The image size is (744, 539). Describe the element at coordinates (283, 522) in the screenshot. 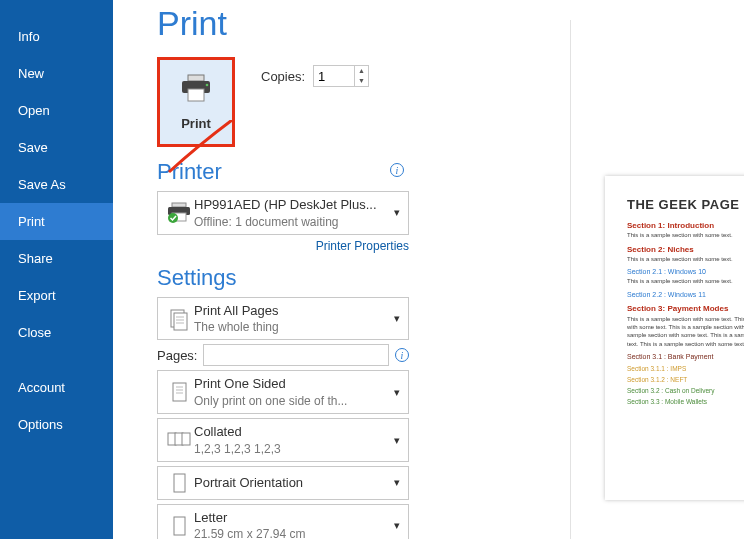

I see `papersize-select: Letter 21.59 cm x 27.94 cm ▾` at that location.